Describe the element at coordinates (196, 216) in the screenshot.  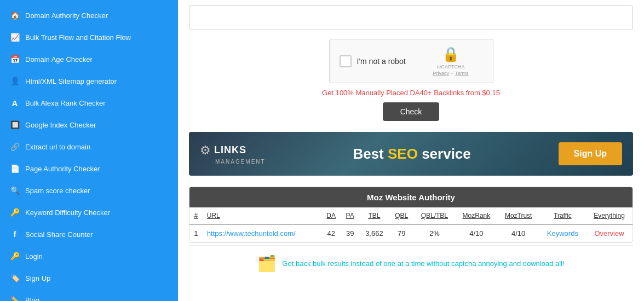
I see `col-num: #` at that location.